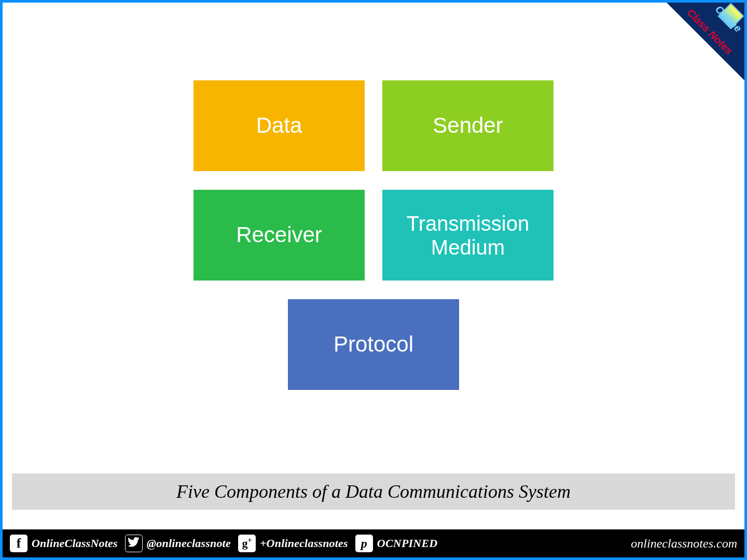 This screenshot has height=560, width=747. I want to click on tile-receiver-label: Receiver, so click(279, 235).